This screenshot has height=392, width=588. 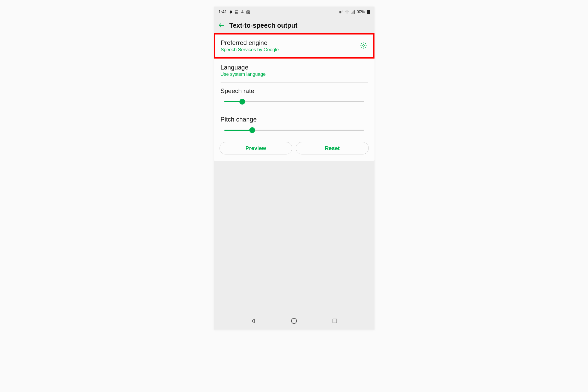 I want to click on reset-button: Reset, so click(x=332, y=148).